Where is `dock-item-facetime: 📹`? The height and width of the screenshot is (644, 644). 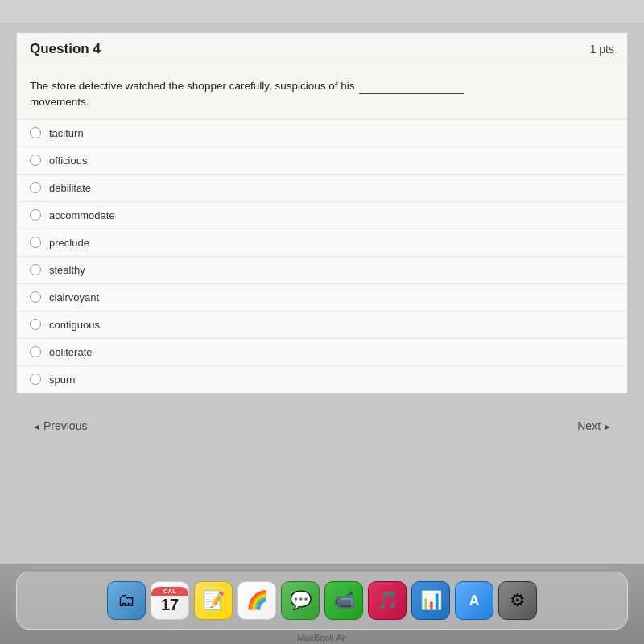 dock-item-facetime: 📹 is located at coordinates (344, 601).